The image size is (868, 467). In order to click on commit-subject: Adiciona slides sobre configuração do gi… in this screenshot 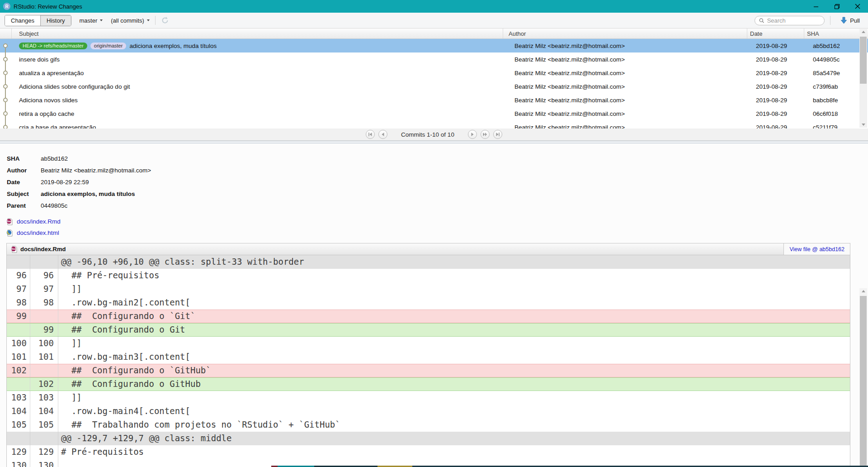, I will do `click(74, 87)`.